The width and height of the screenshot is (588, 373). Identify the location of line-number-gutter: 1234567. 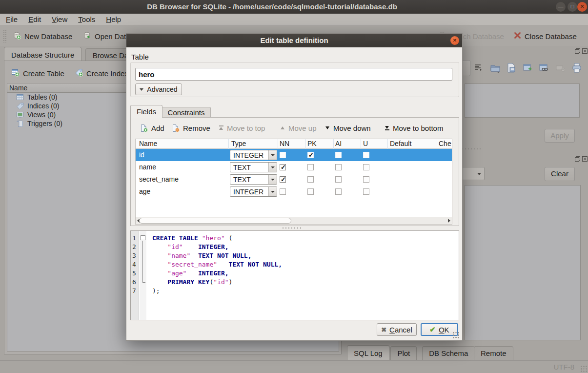
(135, 275).